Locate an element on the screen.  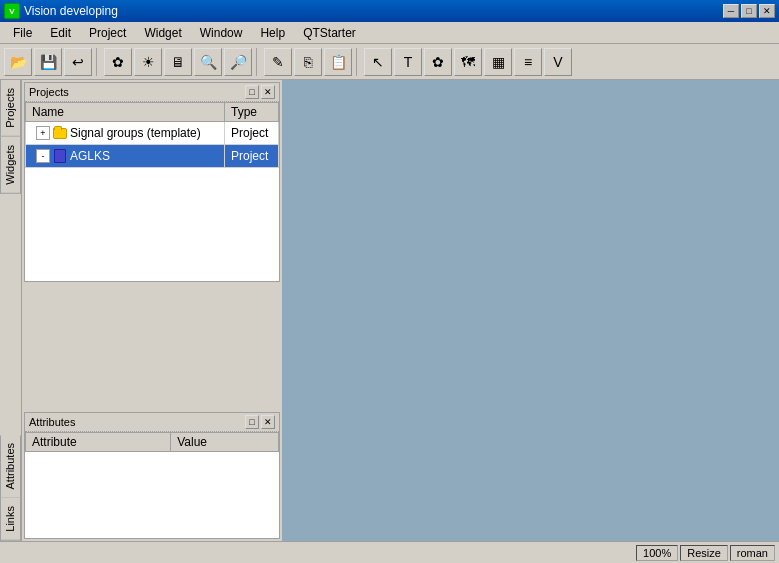
attributes-panel-buttons: □ ✕ is located at coordinates (260, 422).